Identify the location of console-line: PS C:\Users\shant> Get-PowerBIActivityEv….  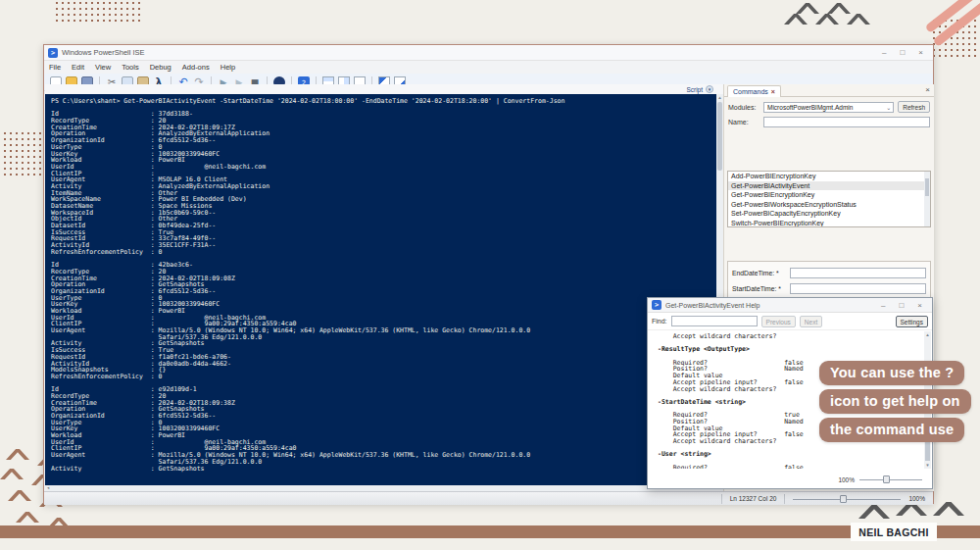
(387, 102).